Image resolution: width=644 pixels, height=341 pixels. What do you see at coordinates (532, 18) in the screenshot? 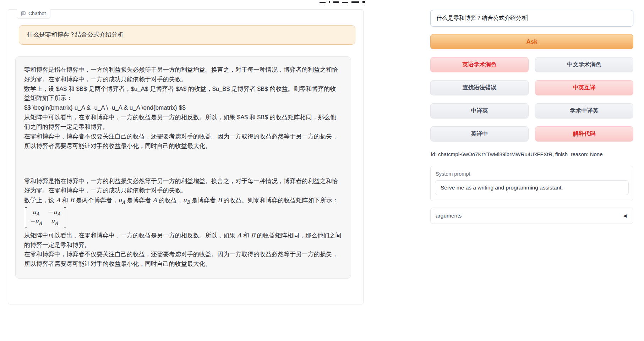
I see `question-input: 什么是零和博弈？结合公式介绍分析` at bounding box center [532, 18].